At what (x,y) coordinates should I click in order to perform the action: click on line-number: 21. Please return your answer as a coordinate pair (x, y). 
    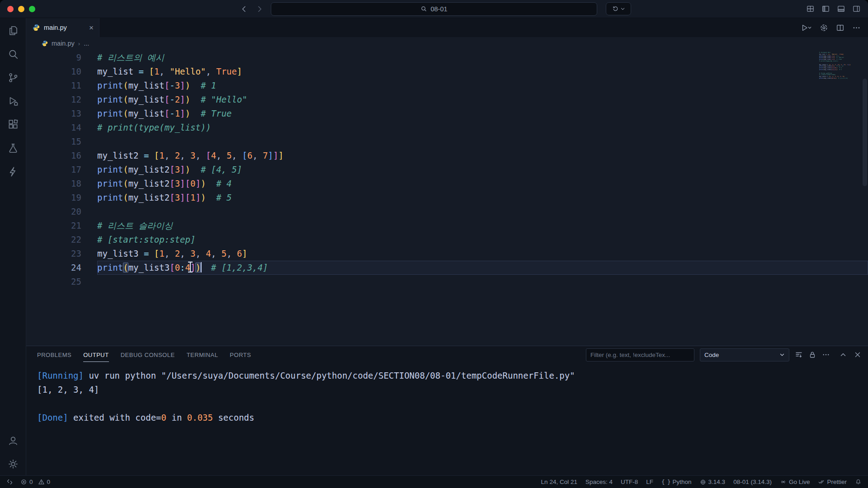
    Looking at the image, I should click on (61, 226).